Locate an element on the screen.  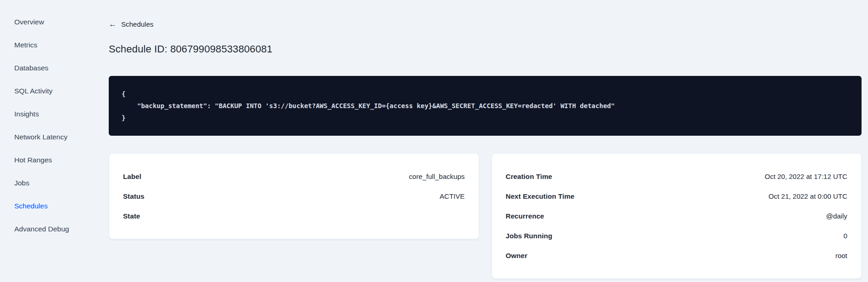
jobs-running-row-label: Jobs Running is located at coordinates (529, 236).